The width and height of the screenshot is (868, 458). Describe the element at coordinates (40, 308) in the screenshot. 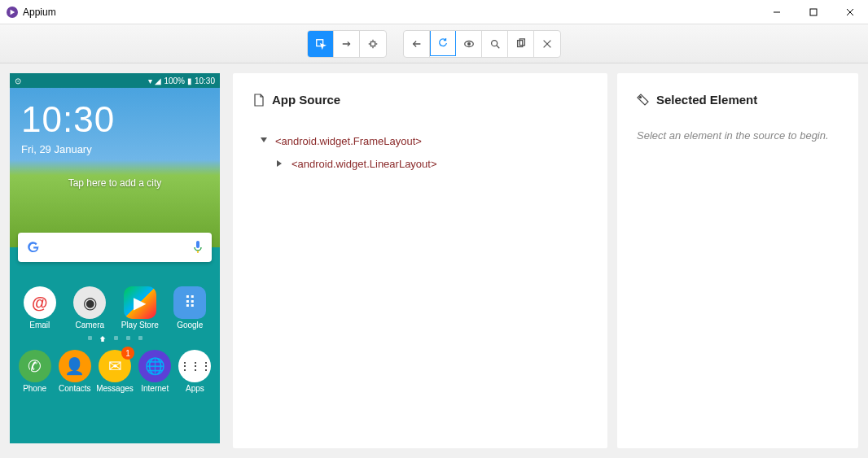

I see `app-email: @ Email` at that location.